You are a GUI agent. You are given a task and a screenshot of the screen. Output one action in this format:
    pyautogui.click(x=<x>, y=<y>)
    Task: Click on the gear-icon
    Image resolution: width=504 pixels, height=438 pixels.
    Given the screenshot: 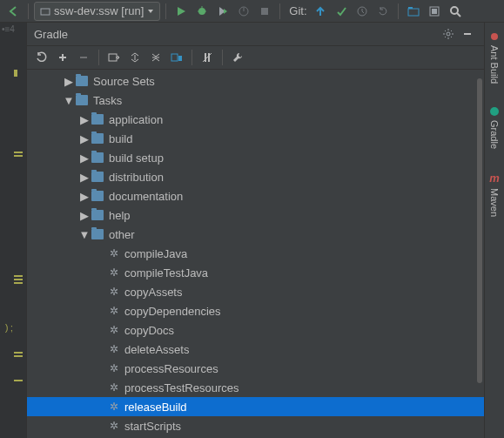 What is the action you would take?
    pyautogui.click(x=448, y=34)
    